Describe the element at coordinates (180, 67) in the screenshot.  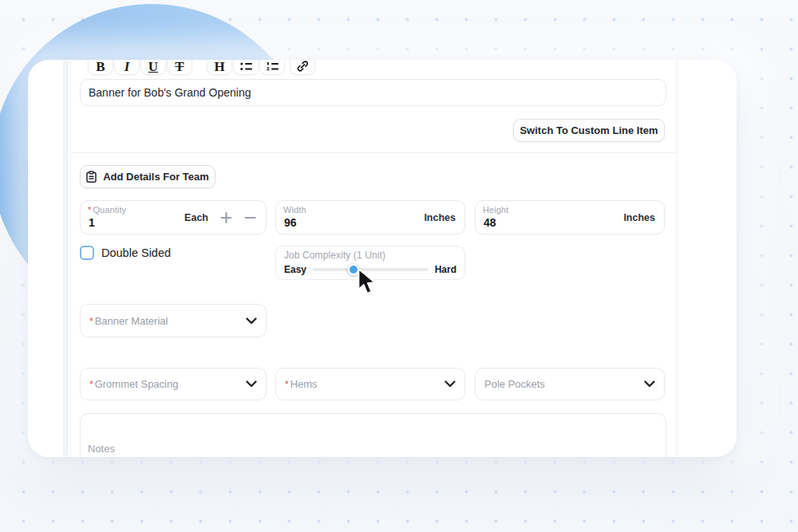
I see `strikethrough-button: T` at that location.